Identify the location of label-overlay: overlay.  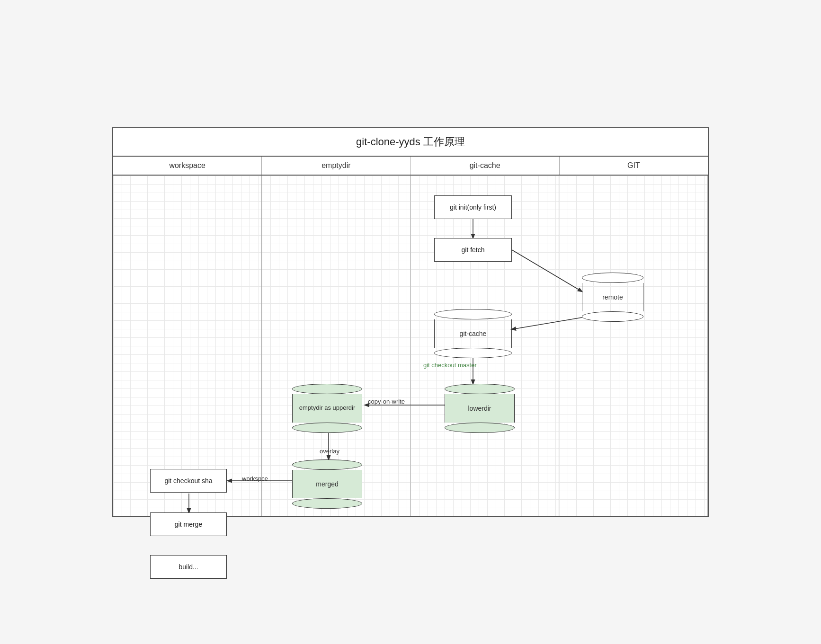
(330, 451).